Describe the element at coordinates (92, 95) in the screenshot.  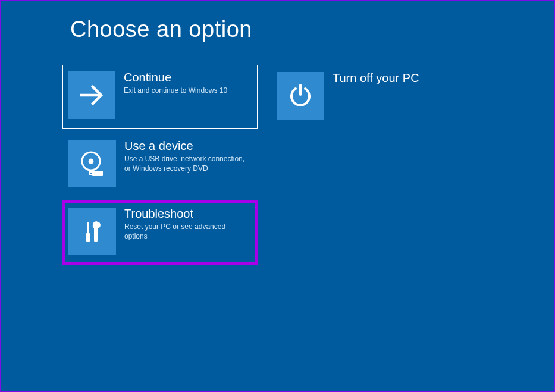
I see `arrow-right-icon` at that location.